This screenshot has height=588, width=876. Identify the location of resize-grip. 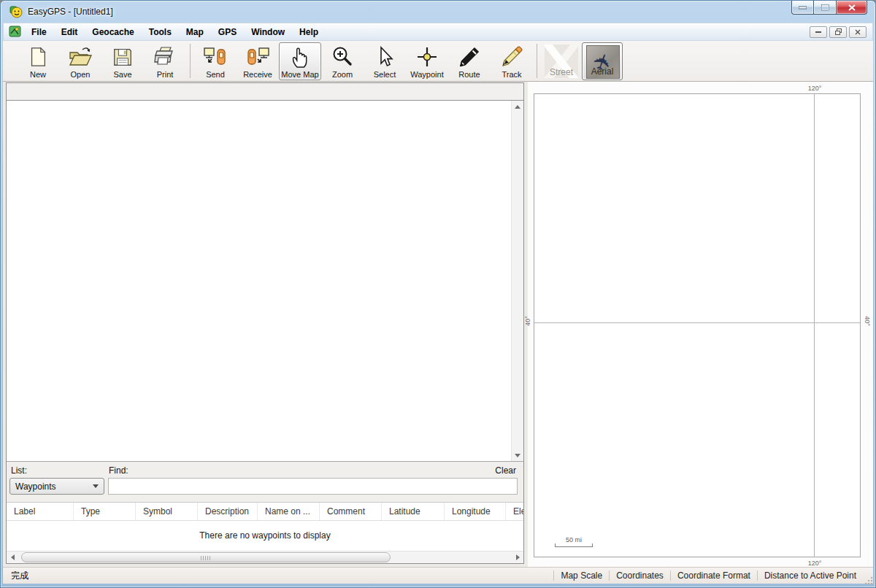
(869, 581).